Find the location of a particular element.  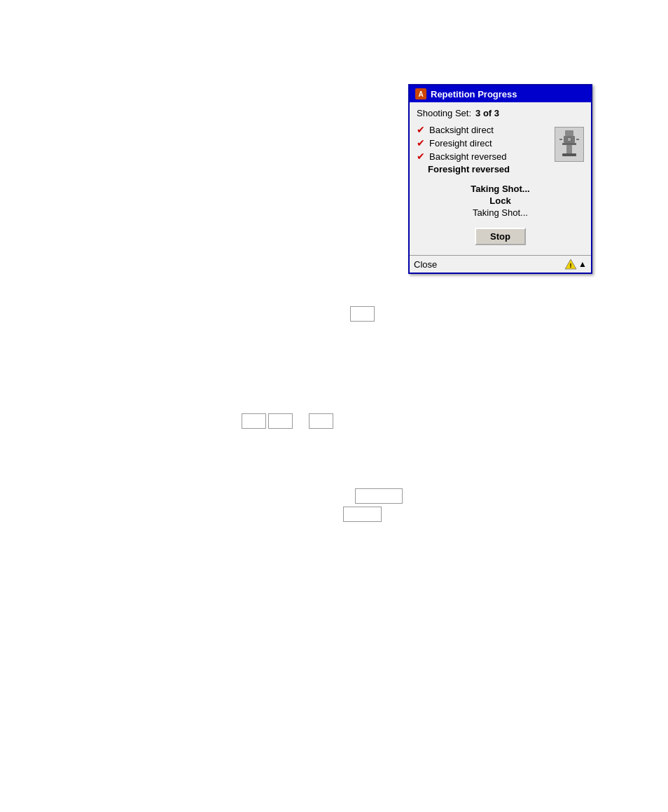

dialog-title-icon: A is located at coordinates (421, 94).